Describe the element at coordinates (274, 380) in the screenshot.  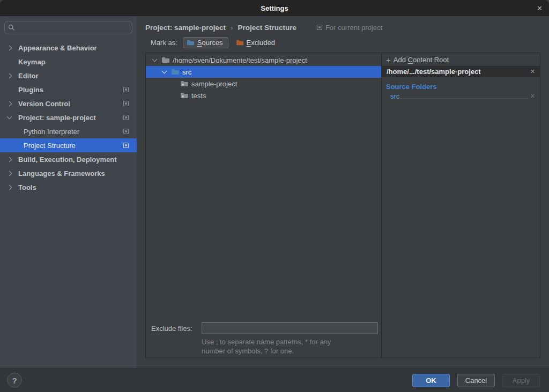
I see `dialog-footer: ? OK Cancel Apply` at that location.